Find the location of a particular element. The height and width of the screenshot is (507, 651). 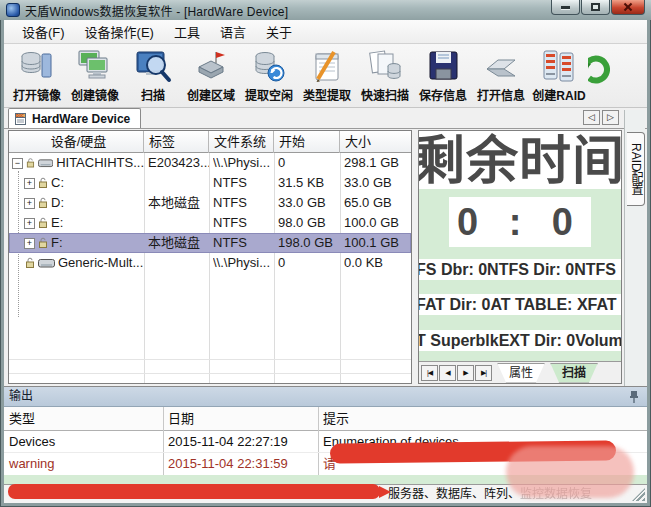

pin-icon is located at coordinates (634, 396).